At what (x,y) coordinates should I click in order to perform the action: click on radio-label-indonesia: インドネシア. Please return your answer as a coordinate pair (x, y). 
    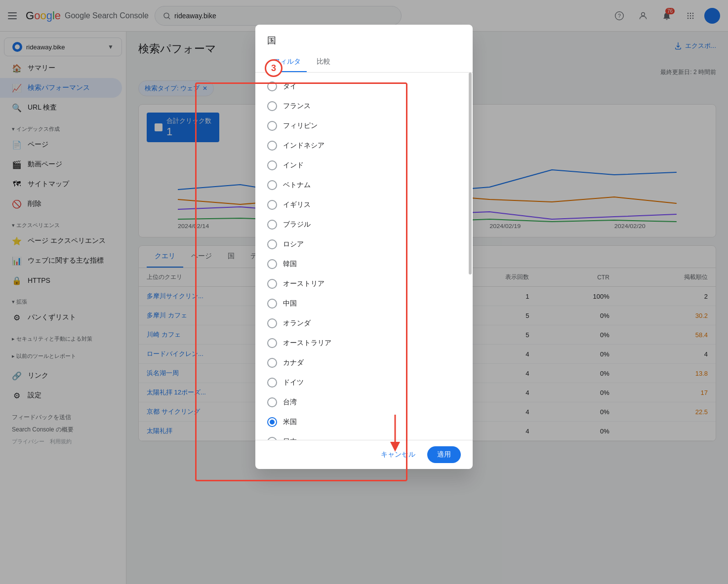
    Looking at the image, I should click on (304, 146).